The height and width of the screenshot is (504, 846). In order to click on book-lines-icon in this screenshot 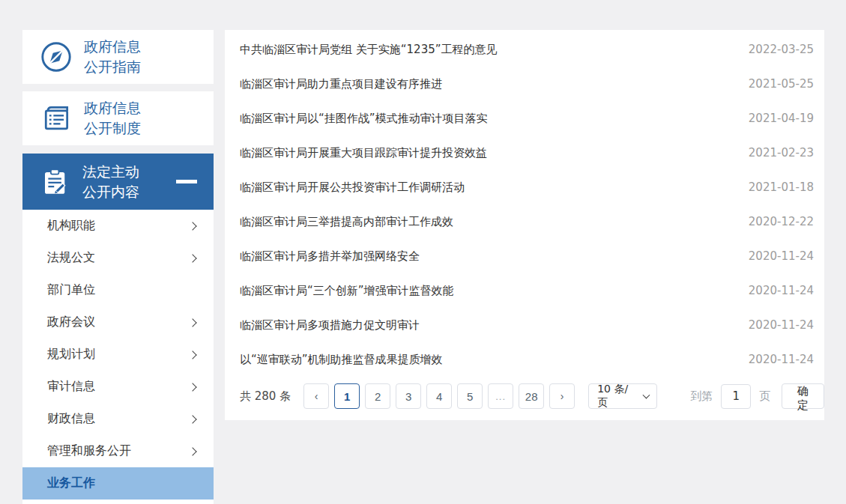, I will do `click(56, 118)`.